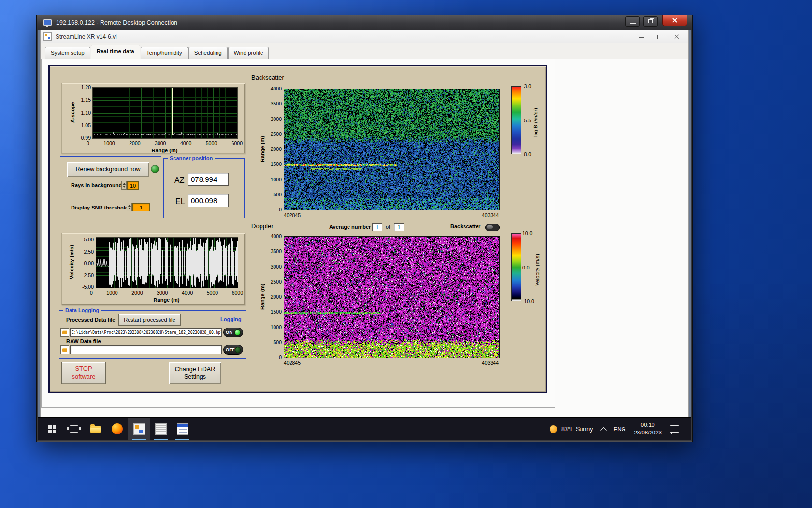 The width and height of the screenshot is (812, 508). I want to click on restart-processed-file-button: Restart processed file, so click(150, 320).